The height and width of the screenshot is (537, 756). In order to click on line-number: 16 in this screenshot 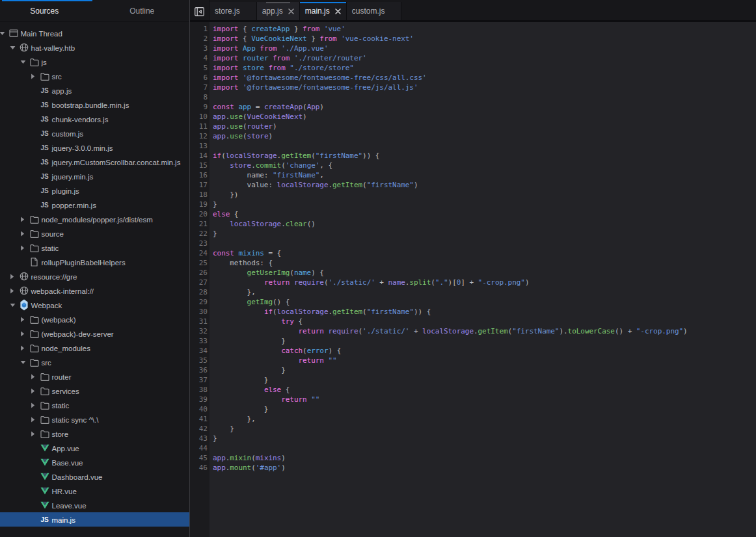, I will do `click(199, 176)`.